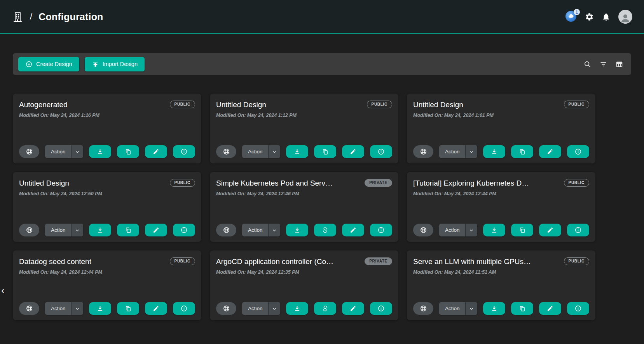 Image resolution: width=644 pixels, height=344 pixels. I want to click on search-button, so click(588, 64).